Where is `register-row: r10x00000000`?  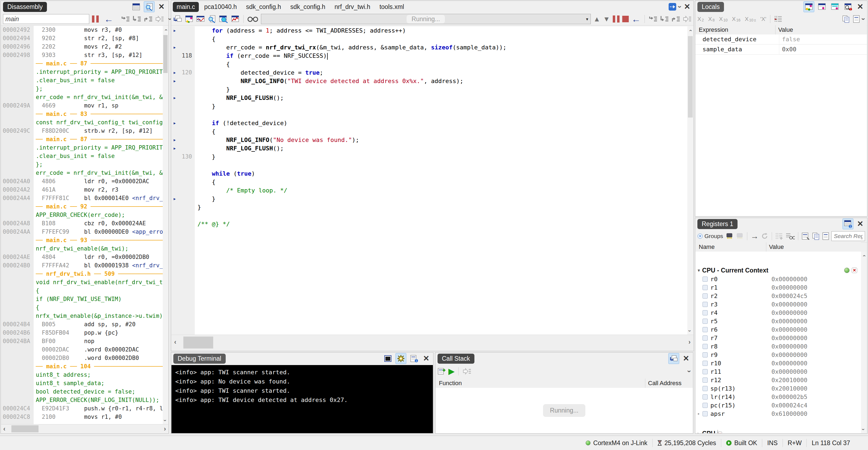
register-row: r10x00000000 is located at coordinates (778, 288).